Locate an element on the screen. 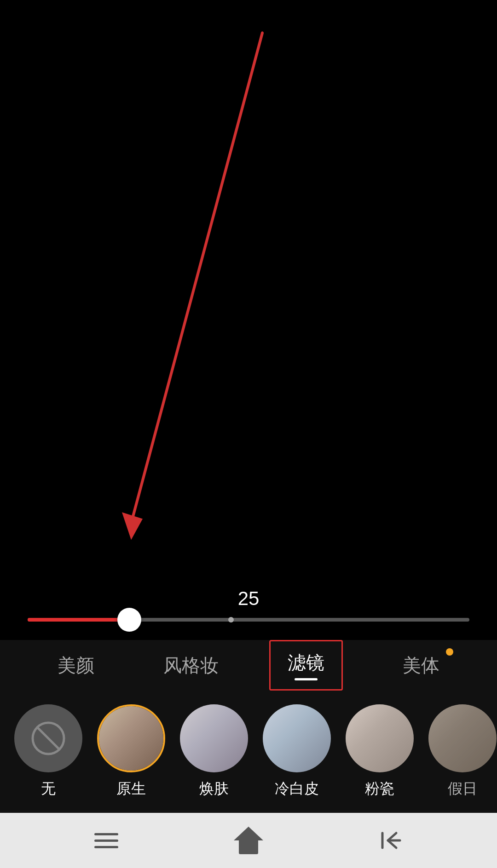 The width and height of the screenshot is (497, 868). filter-porcelain: 粉瓷 is located at coordinates (380, 752).